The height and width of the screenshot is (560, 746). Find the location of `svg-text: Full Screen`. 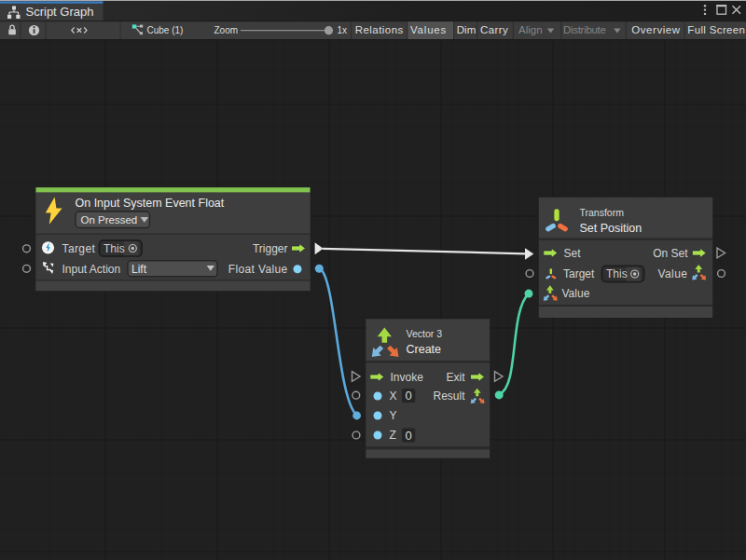

svg-text: Full Screen is located at coordinates (716, 30).